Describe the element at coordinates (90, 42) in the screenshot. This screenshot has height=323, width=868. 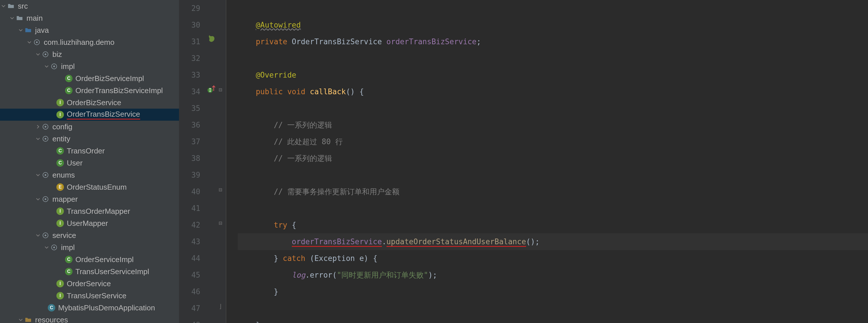
I see `tree-package-root: com.liuzhihang.demo` at that location.